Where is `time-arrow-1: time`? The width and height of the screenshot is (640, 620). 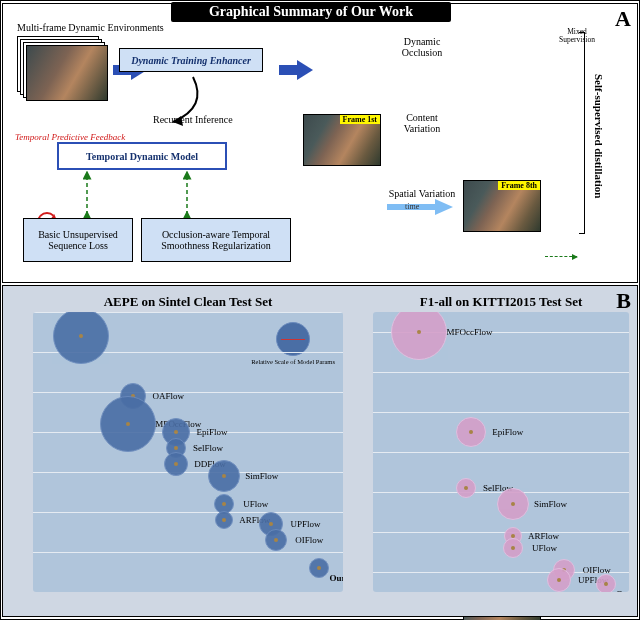
time-arrow-1: time is located at coordinates (422, 207).